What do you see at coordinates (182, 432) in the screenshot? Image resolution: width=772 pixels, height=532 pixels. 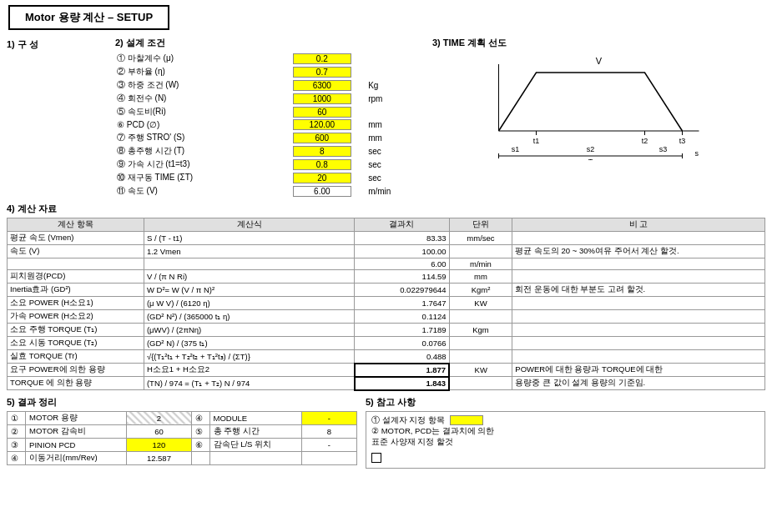 I see `section-5-result: 5) 결과 정리 ①MOTOR 용량2④MODULE-②MOTOR 감속비60⑤…` at bounding box center [182, 432].